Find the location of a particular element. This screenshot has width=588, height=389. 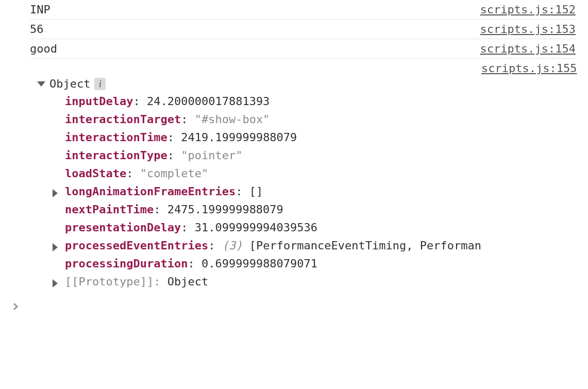

property-value: "pointer" is located at coordinates (211, 156).